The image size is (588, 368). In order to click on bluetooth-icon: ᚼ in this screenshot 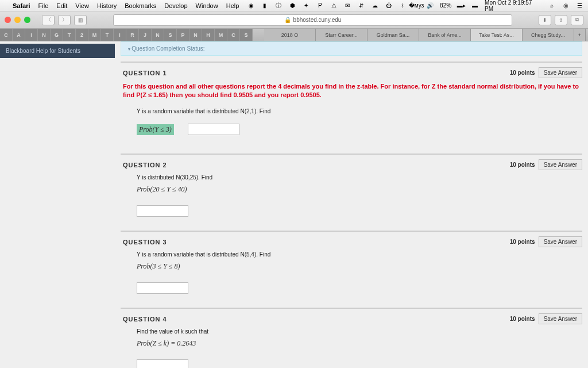, I will do `click(403, 6)`.